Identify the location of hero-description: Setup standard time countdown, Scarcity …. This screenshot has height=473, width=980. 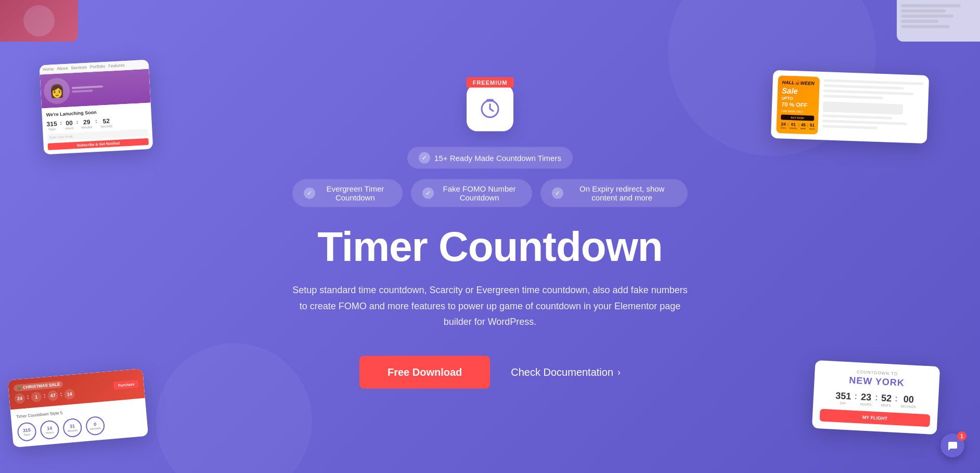
(490, 306).